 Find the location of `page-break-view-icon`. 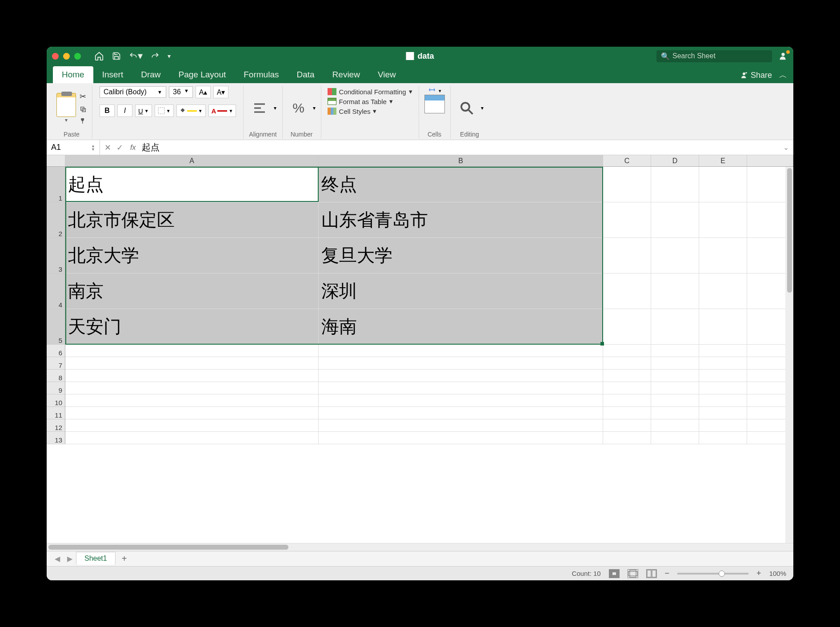

page-break-view-icon is located at coordinates (652, 574).